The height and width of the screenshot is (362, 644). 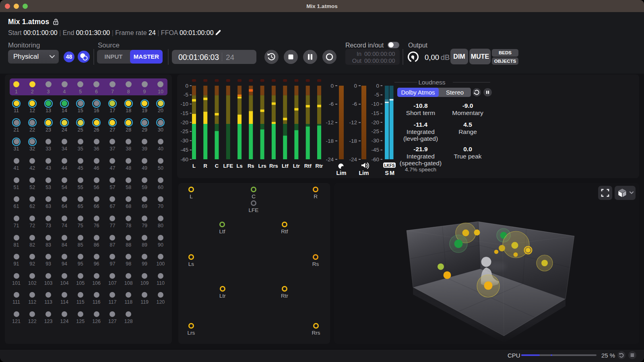 I want to click on svg-text: Ls, so click(x=240, y=166).